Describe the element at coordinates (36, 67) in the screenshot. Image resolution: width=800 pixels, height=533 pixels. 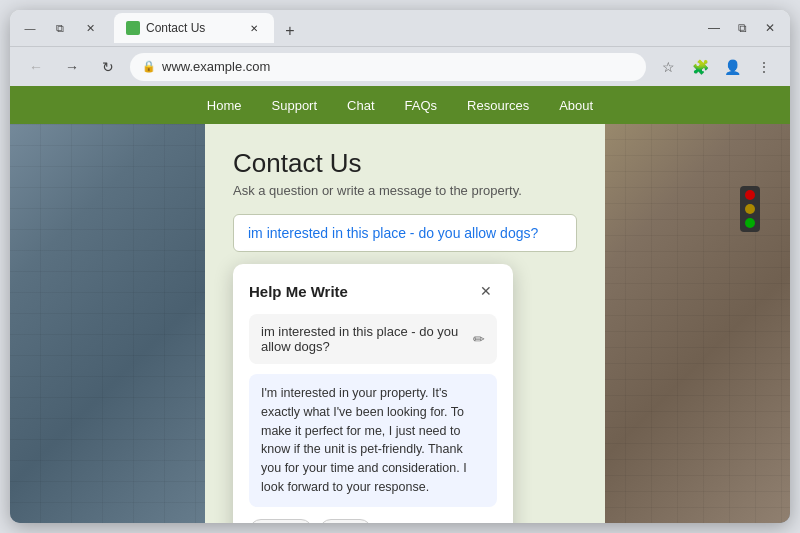
I see `back-button: ←` at that location.